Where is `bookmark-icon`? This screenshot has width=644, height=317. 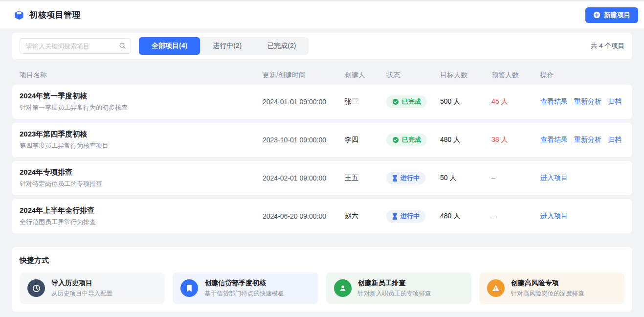
bookmark-icon is located at coordinates (189, 288).